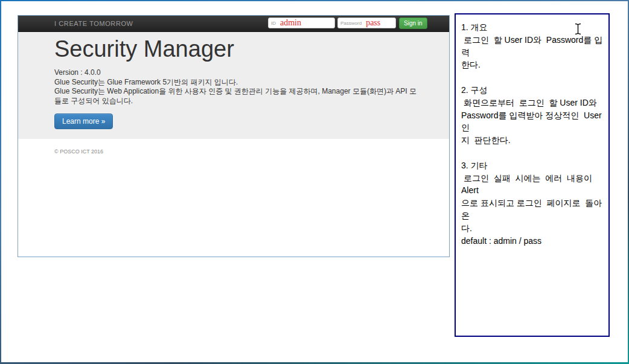 This screenshot has height=364, width=629. What do you see at coordinates (78, 152) in the screenshot?
I see `footer-copyright: © POSCO ICT 2016` at bounding box center [78, 152].